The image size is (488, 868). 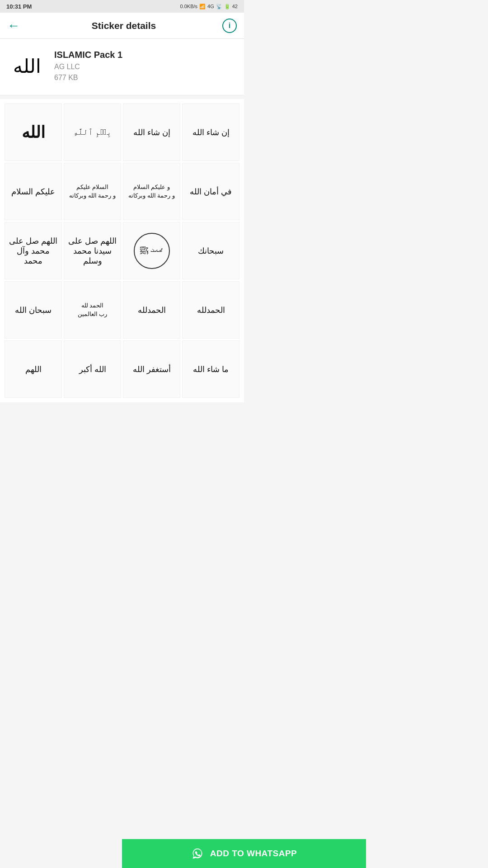 I want to click on network-speed: 0.0KB/s, so click(x=189, y=6).